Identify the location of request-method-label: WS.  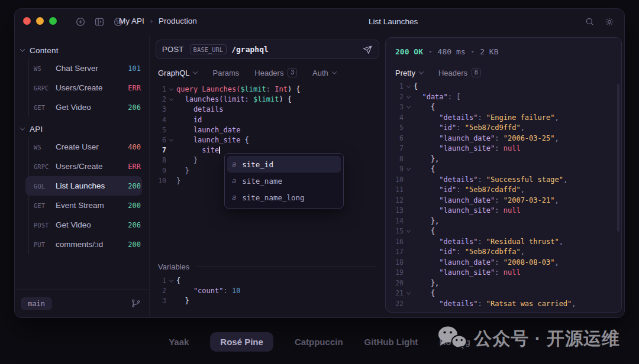
(45, 69).